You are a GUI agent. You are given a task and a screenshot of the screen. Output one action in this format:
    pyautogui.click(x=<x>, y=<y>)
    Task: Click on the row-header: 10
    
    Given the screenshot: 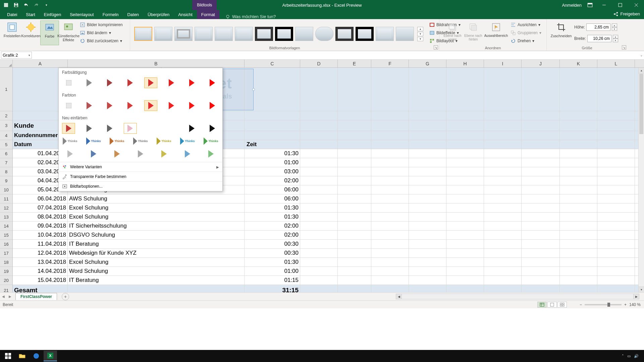 What is the action you would take?
    pyautogui.click(x=6, y=190)
    